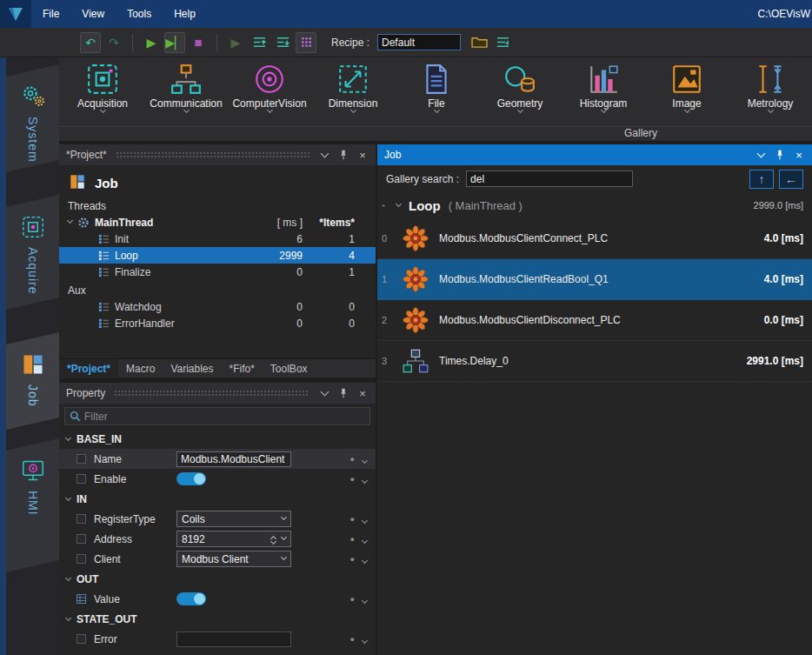 This screenshot has width=812, height=655. Describe the element at coordinates (198, 43) in the screenshot. I see `stop-button: ■` at that location.